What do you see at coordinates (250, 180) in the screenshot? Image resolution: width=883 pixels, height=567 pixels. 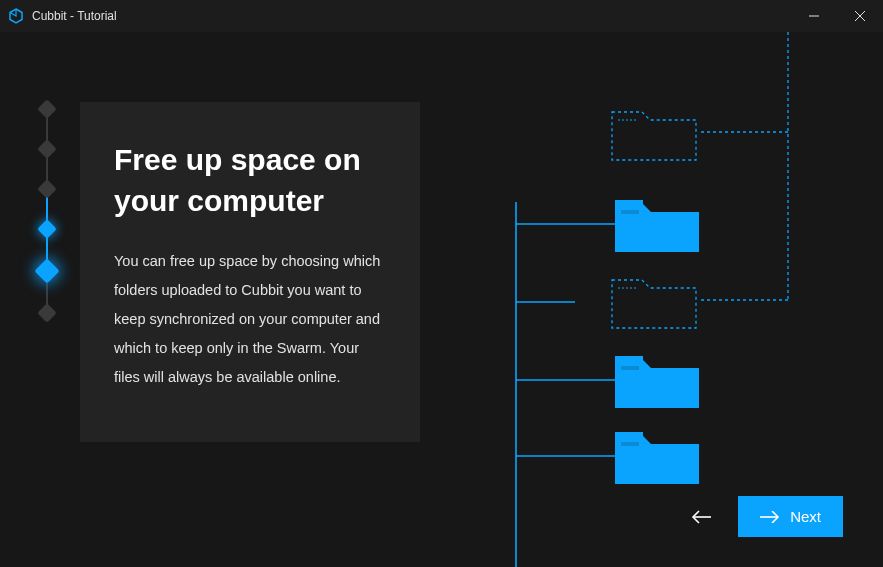 I see `page-heading: Free up space on your computer` at bounding box center [250, 180].